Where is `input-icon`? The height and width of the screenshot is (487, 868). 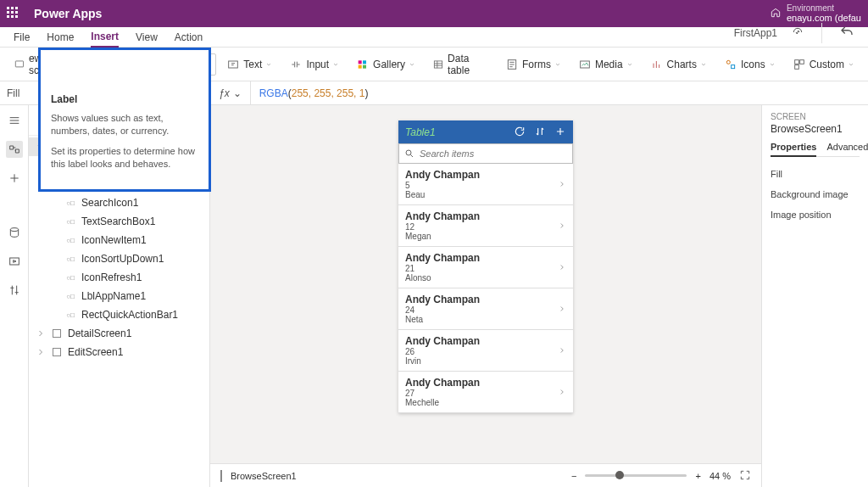
input-icon is located at coordinates (296, 64).